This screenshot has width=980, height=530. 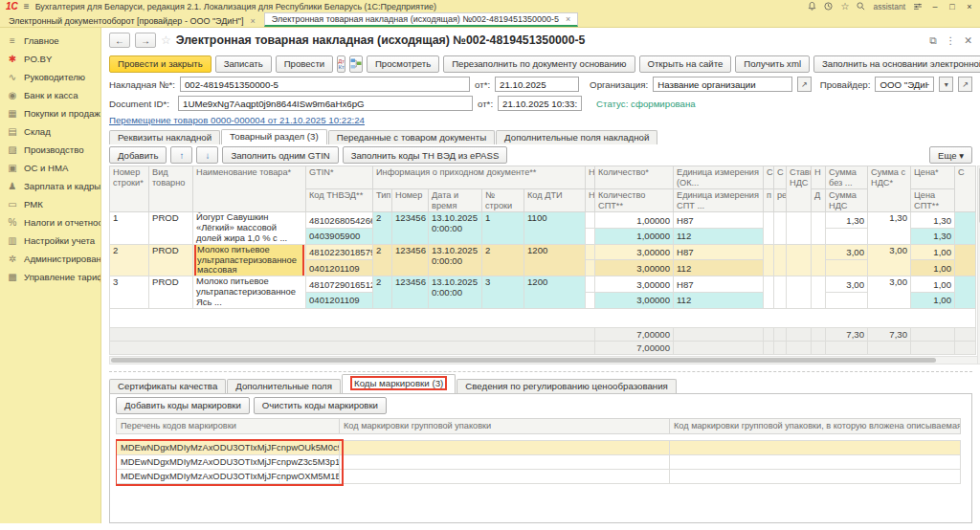 What do you see at coordinates (412, 138) in the screenshot?
I see `tab-document-2: Переданные с товаром документы` at bounding box center [412, 138].